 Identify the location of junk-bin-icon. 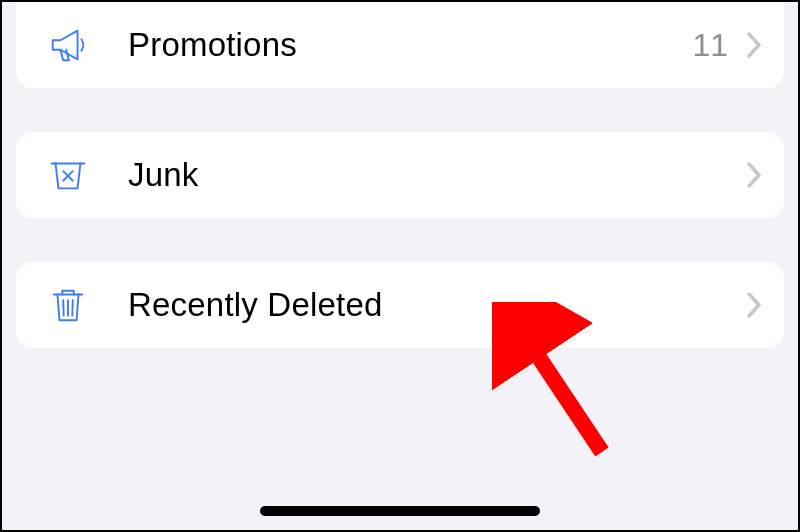
(68, 175).